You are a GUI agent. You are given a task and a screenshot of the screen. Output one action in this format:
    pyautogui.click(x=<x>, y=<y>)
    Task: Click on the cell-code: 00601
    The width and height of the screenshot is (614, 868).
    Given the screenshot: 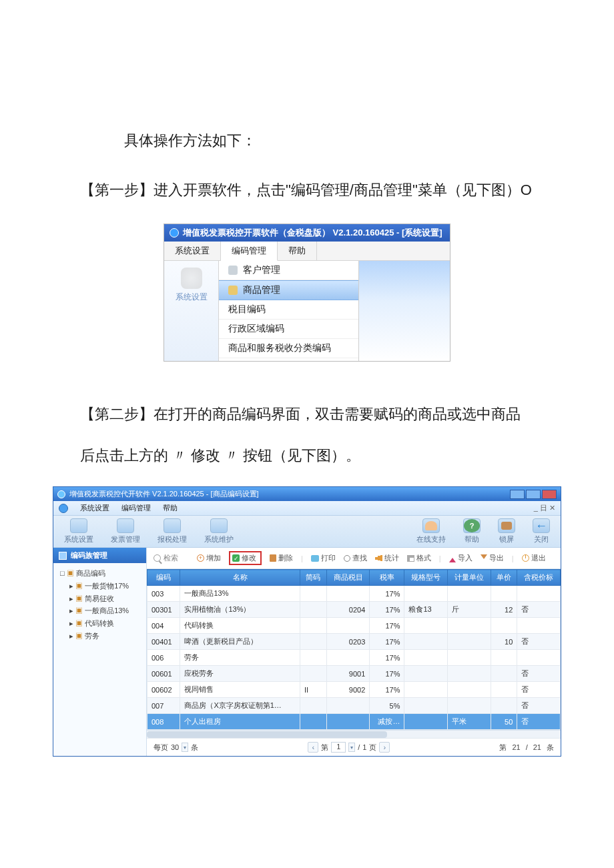 What is the action you would take?
    pyautogui.click(x=164, y=674)
    